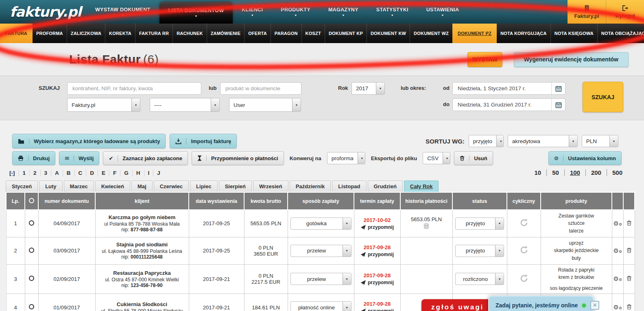 This screenshot has height=311, width=644. I want to click on header-cykliczny: cykliczny, so click(524, 201).